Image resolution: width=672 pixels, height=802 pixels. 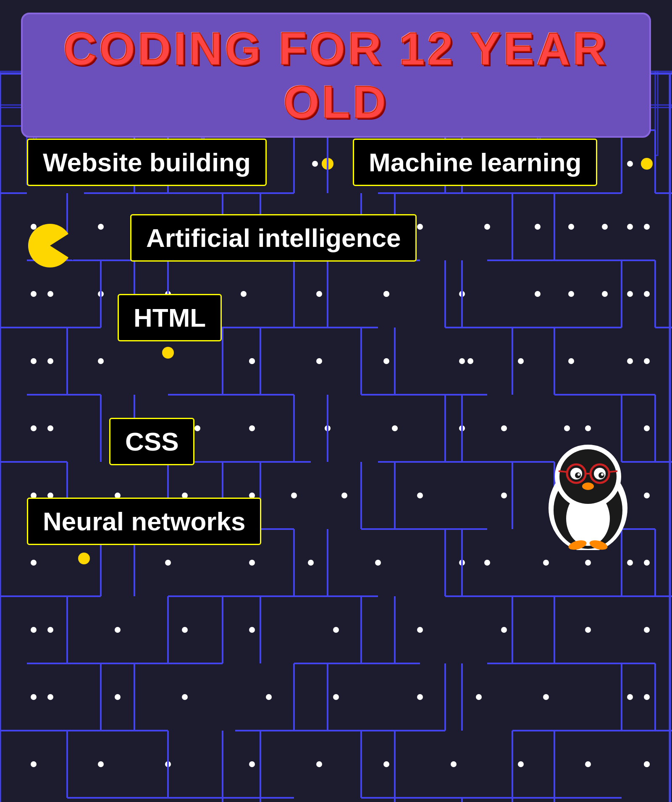 What do you see at coordinates (336, 75) in the screenshot?
I see `page-header: CODING FOR 12 YEAR OLD` at bounding box center [336, 75].